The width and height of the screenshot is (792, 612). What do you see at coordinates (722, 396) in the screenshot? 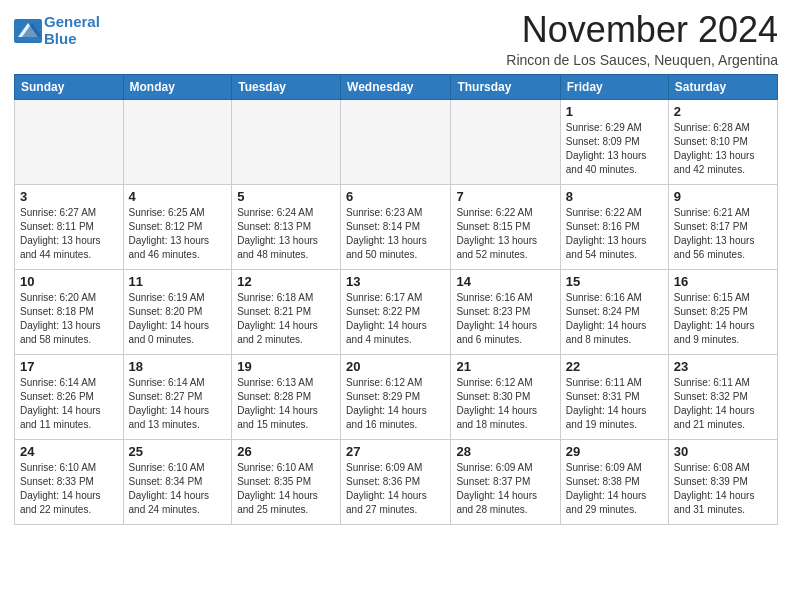
I see `calendar-cell: 23Sunrise: 6:11 AM Sunset: 8:32 PM Dayli…` at bounding box center [722, 396].